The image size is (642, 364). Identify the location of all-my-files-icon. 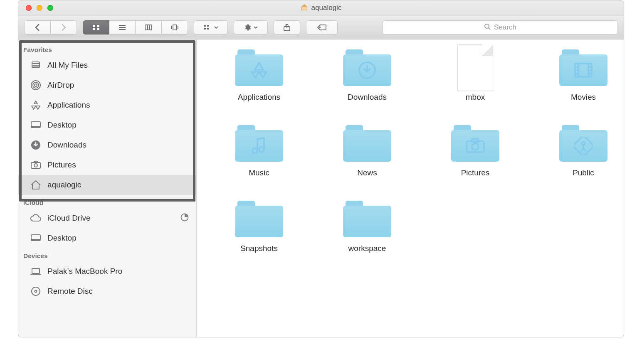
(36, 65).